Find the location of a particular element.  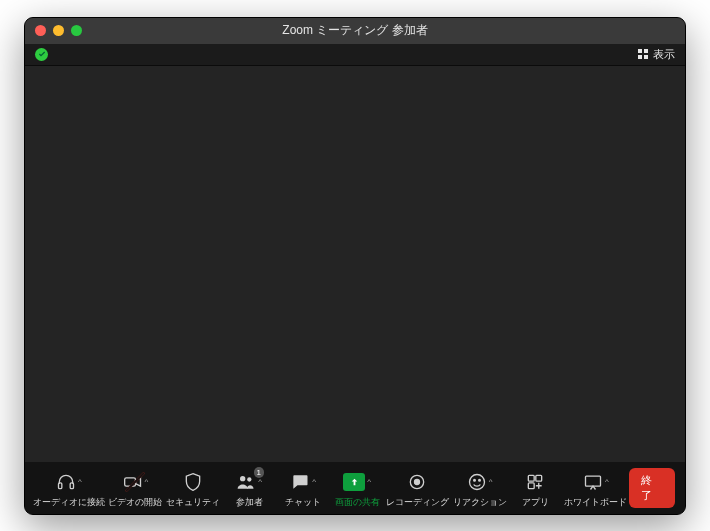

share-screen-label: 画面の共有 is located at coordinates (358, 502).